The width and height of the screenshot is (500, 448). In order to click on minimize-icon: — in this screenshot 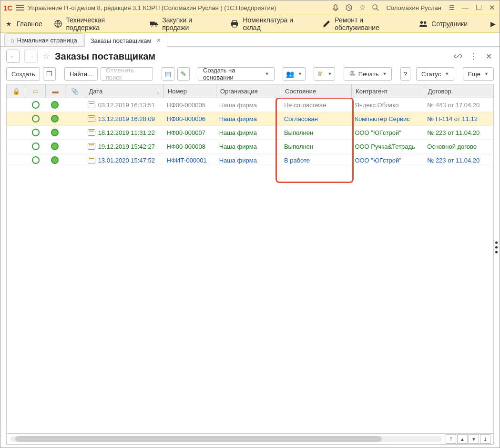, I will do `click(465, 8)`.